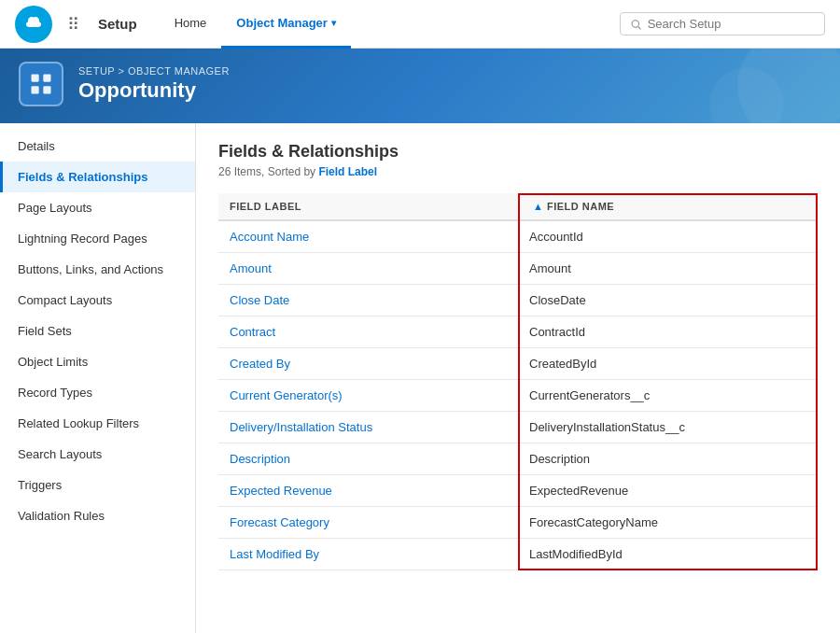 This screenshot has height=633, width=840. Describe the element at coordinates (368, 491) in the screenshot. I see `field-label-cell: Expected Revenue` at that location.